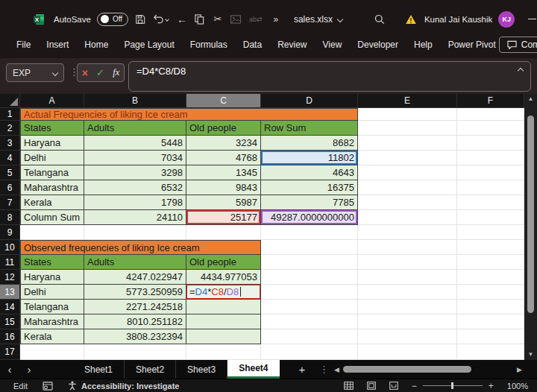  What do you see at coordinates (182, 19) in the screenshot?
I see `back-arrow-icon: ←` at bounding box center [182, 19].